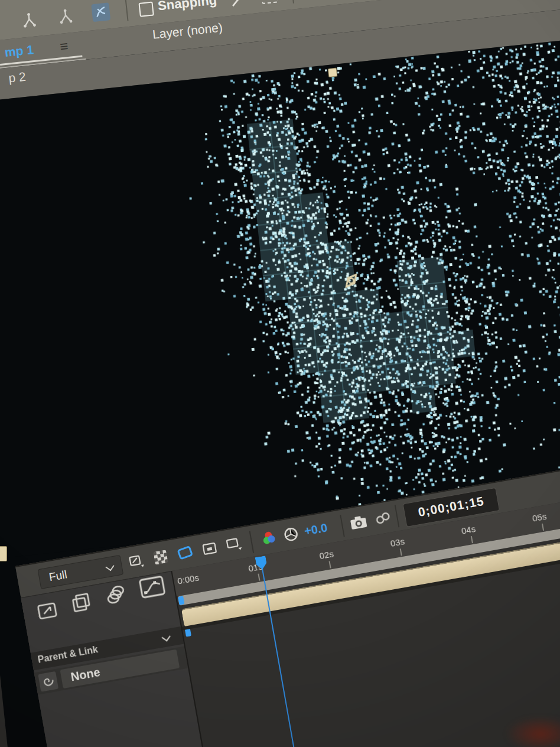 The height and width of the screenshot is (747, 560). Describe the element at coordinates (85, 674) in the screenshot. I see `parent-value: None` at that location.